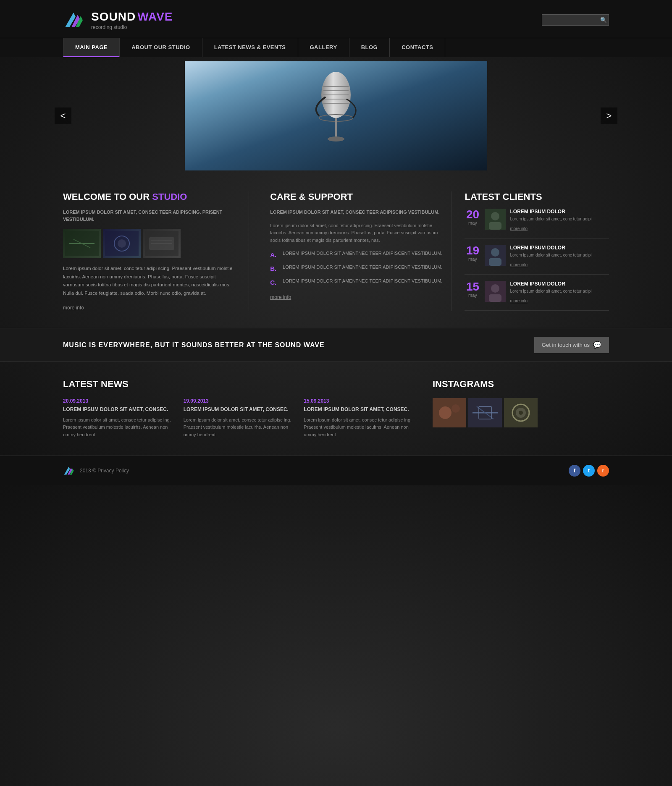 The image size is (672, 786). Describe the element at coordinates (537, 259) in the screenshot. I see `client-item-2: 19 may LOREM IPSUM DOLOR Lorem ipsum dol…` at that location.